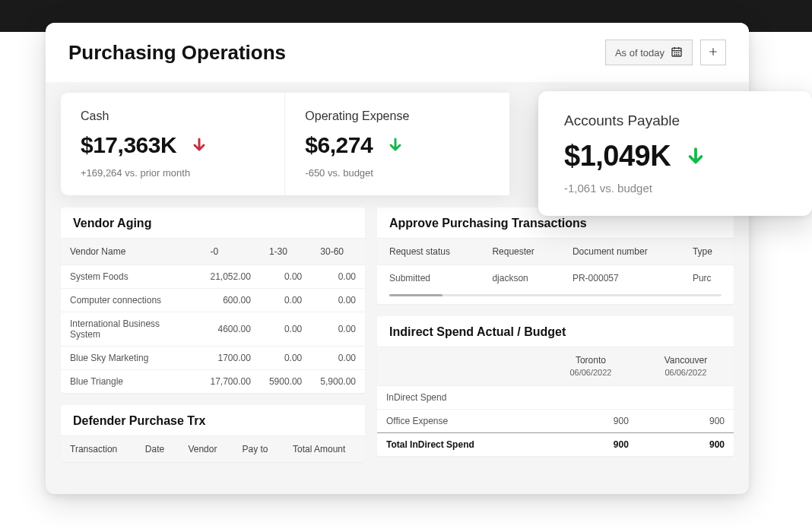  Describe the element at coordinates (158, 449) in the screenshot. I see `col-header: Date` at that location.